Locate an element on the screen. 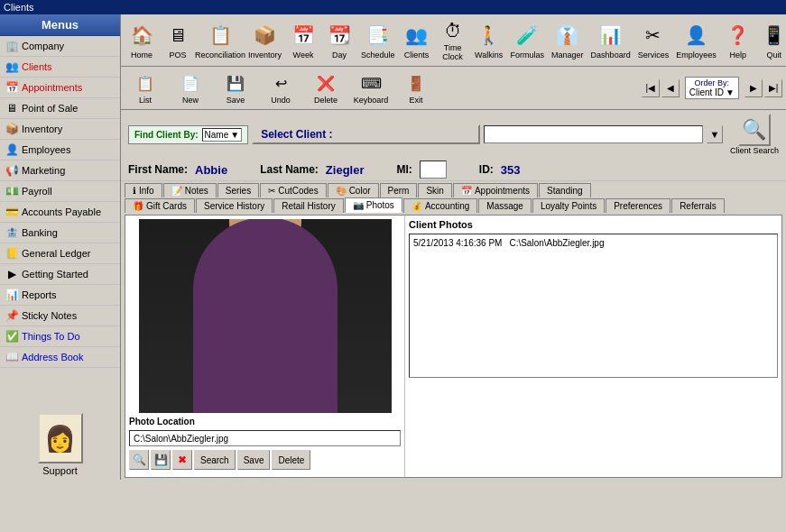 This screenshot has height=532, width=786. exit-icon: 🚪 is located at coordinates (416, 84).